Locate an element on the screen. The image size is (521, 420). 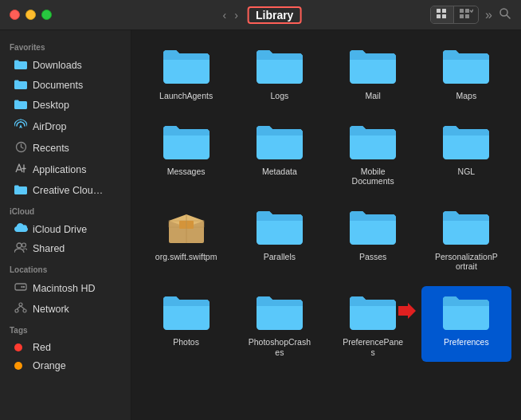
sidebar-item-icloud-drive: iCloud Drive is located at coordinates (65, 230).